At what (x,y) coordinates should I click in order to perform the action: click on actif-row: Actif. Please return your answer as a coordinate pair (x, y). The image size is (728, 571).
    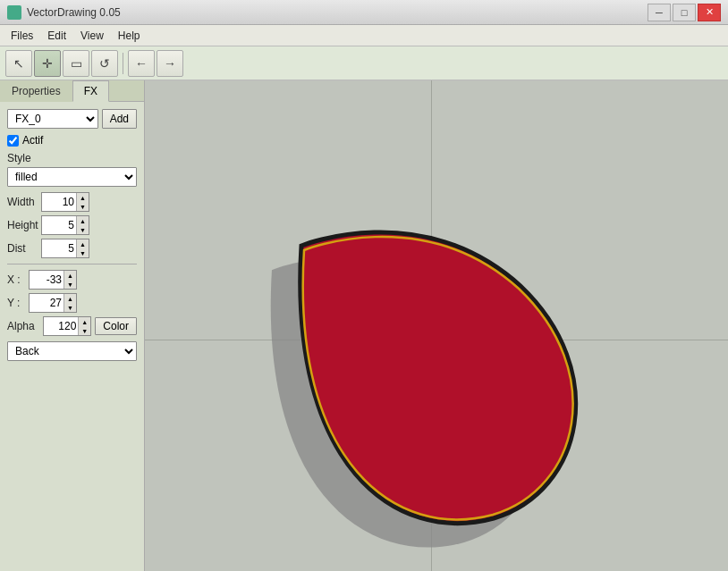
    Looking at the image, I should click on (72, 140).